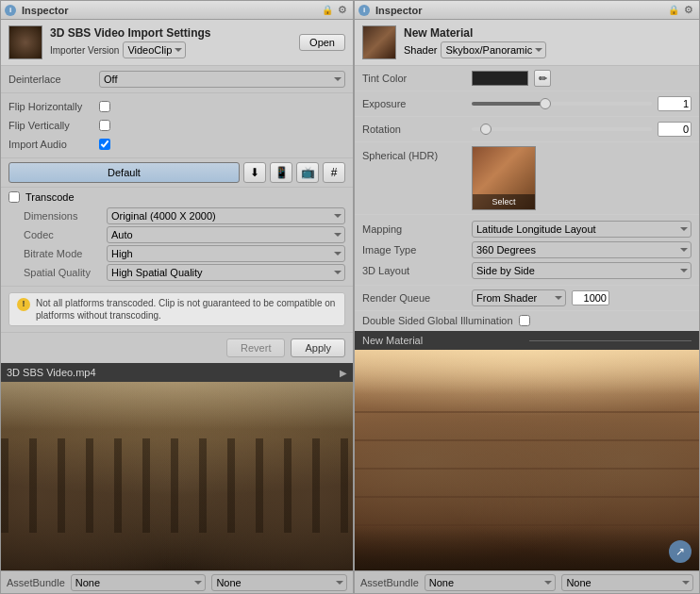  Describe the element at coordinates (581, 250) in the screenshot. I see `image-type-select: 360 Degrees` at that location.